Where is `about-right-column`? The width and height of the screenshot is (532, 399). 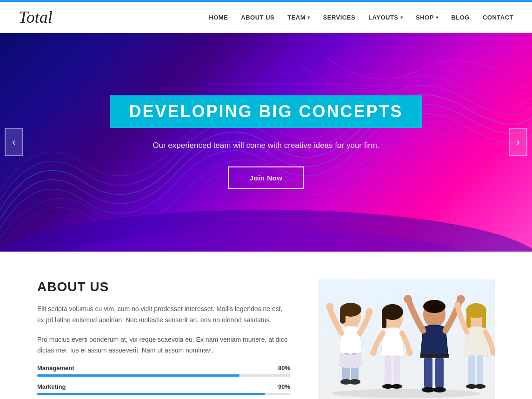
about-right-column is located at coordinates (406, 339).